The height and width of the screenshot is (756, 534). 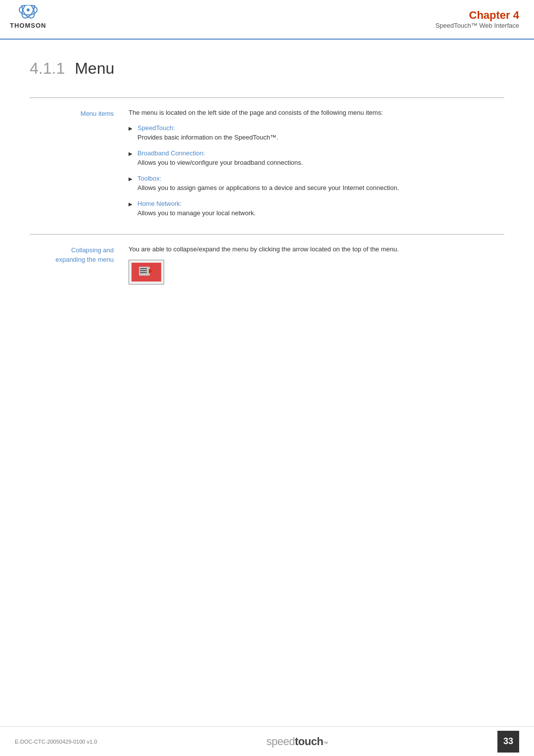 I want to click on home-network-link: Home Network:, so click(x=160, y=204).